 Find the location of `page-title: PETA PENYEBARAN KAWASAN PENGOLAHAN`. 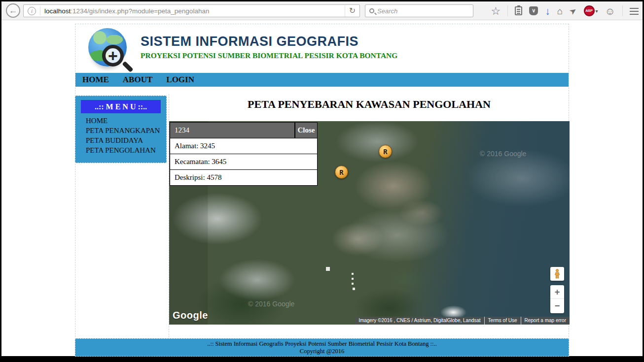

page-title: PETA PENYEBARAN KAWASAN PENGOLAHAN is located at coordinates (369, 104).